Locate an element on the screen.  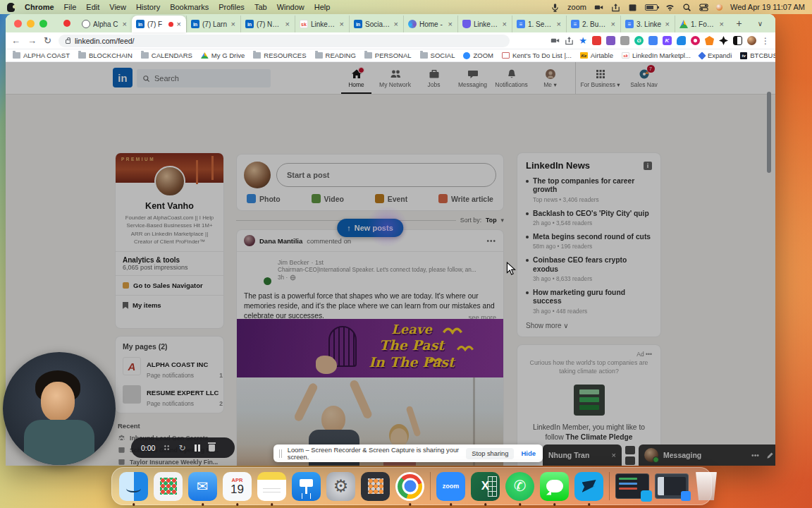
browser-tab: Home - × is located at coordinates (430, 24).